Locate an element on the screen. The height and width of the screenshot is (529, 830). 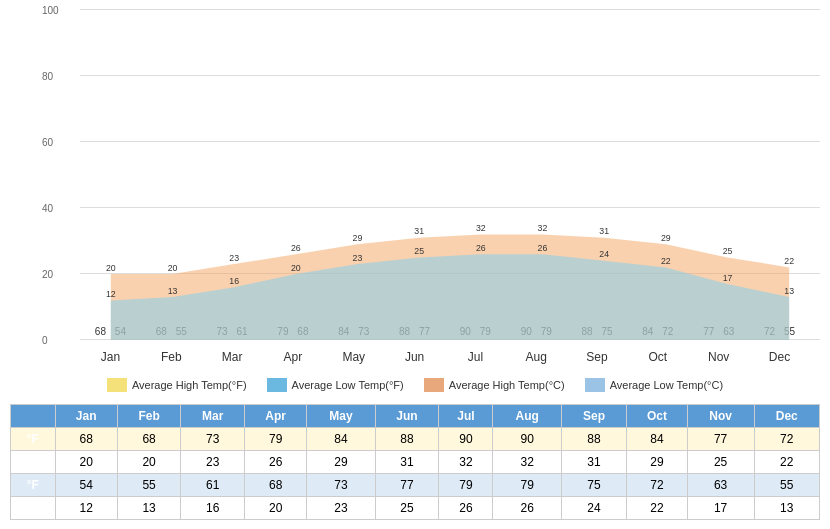
legend-item: Average Low Temp(°F) is located at coordinates (336, 385).